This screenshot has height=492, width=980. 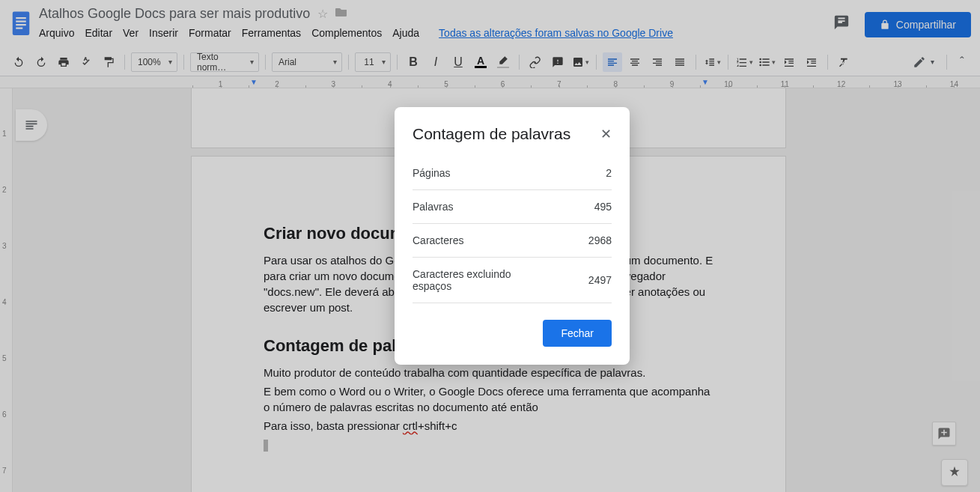 I want to click on editing-mode-button, so click(x=924, y=62).